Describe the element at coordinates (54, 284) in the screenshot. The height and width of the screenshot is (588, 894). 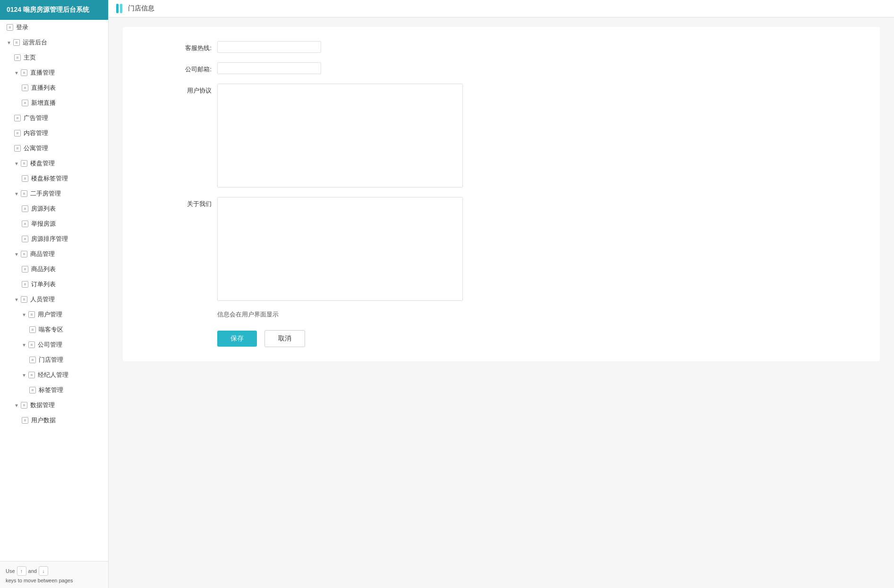
I see `sidebar-item-order-list: ≡ 订单列表` at that location.